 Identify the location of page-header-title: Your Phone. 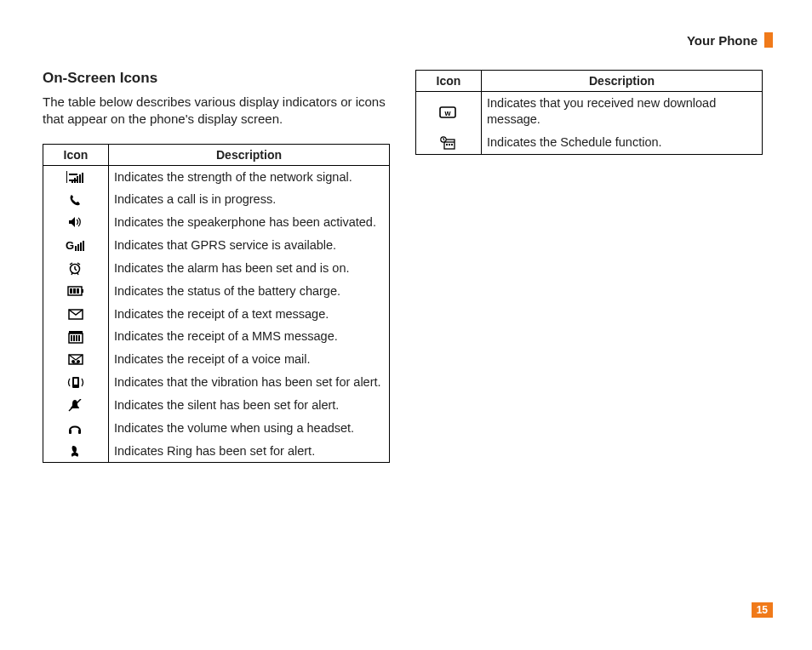
(722, 41).